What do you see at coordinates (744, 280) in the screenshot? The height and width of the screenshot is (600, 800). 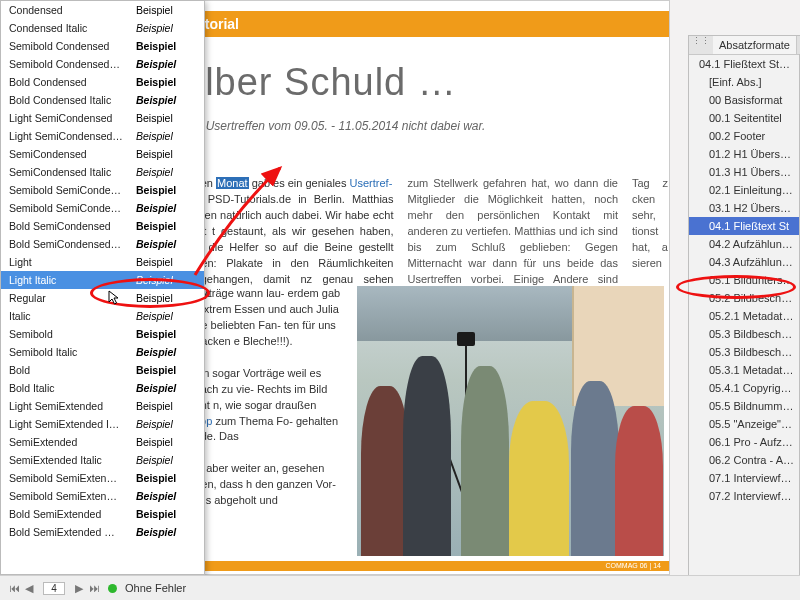 I see `paragraph-style-item: 05.1 Bildunterschrift` at bounding box center [744, 280].